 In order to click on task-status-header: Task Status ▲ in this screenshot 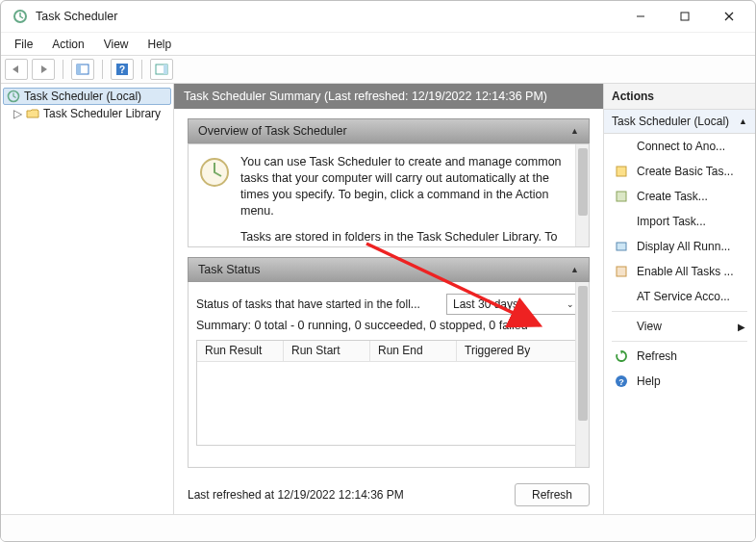, I will do `click(389, 270)`.